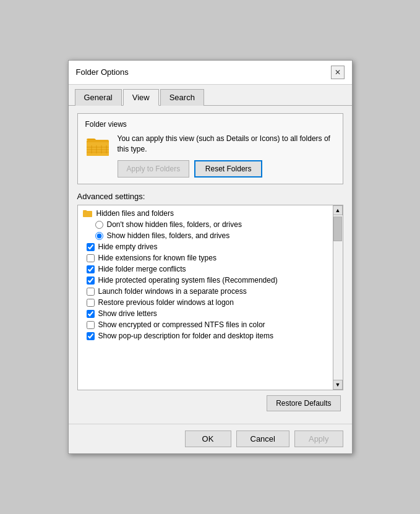 Image resolution: width=420 pixels, height=514 pixels. I want to click on list-item: Restore previous folder windows at logon, so click(205, 302).